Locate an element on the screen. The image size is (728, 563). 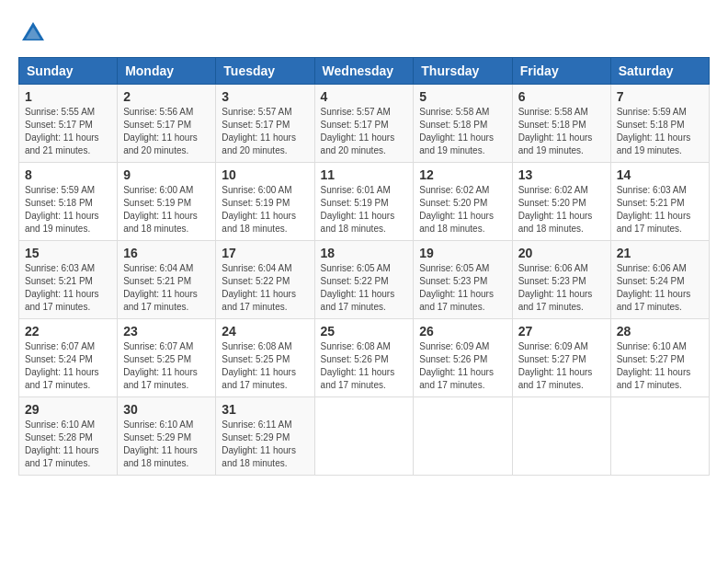
day-number: 23 is located at coordinates (166, 331).